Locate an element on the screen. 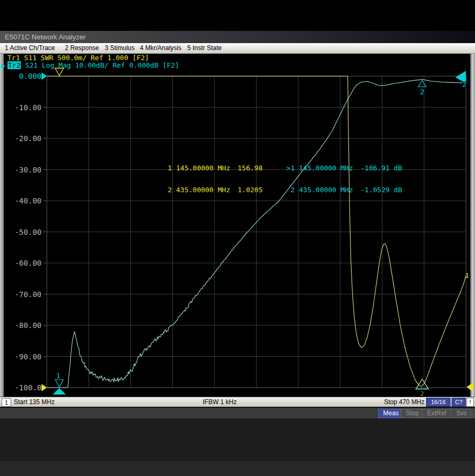 The image size is (475, 476). instrument-status-bar: Meas Stop ExtRef Svc is located at coordinates (237, 413).